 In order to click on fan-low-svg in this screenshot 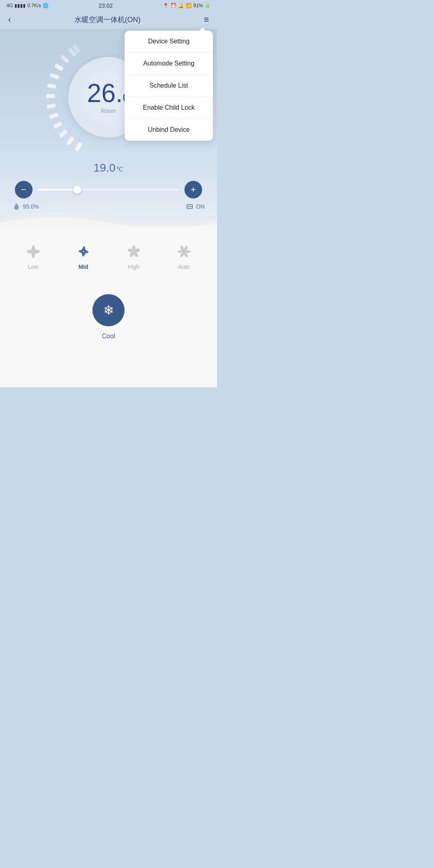, I will do `click(33, 252)`.